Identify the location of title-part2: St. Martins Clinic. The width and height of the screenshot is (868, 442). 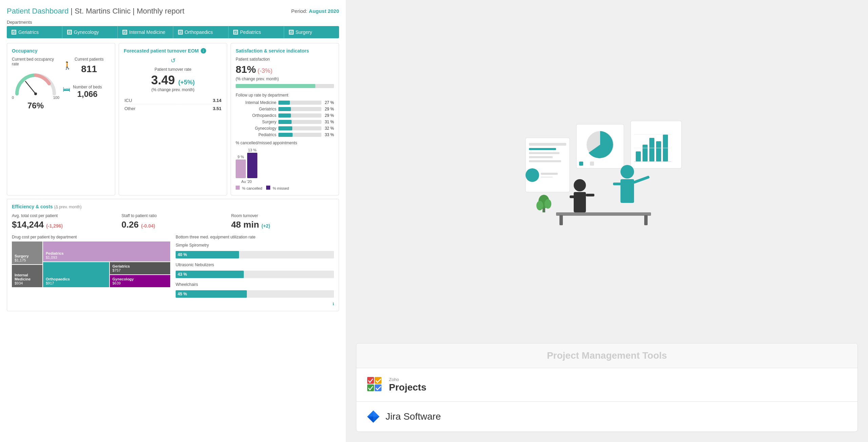
(102, 11).